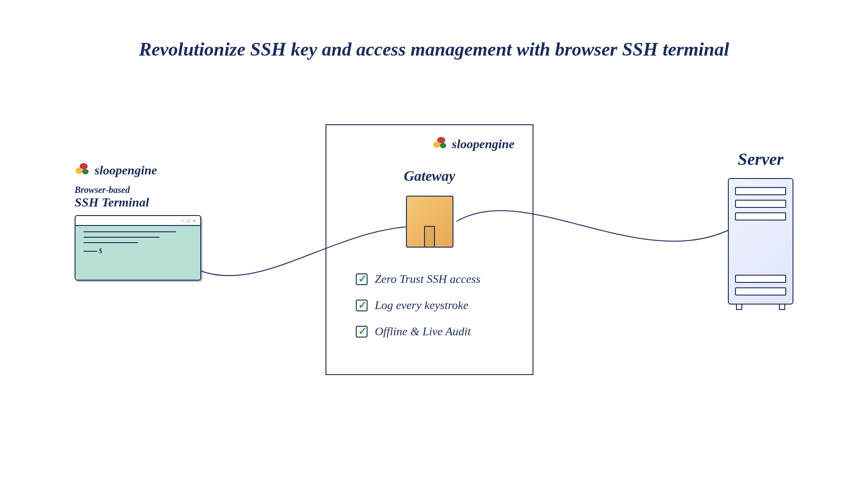  I want to click on server-section: Server, so click(760, 230).